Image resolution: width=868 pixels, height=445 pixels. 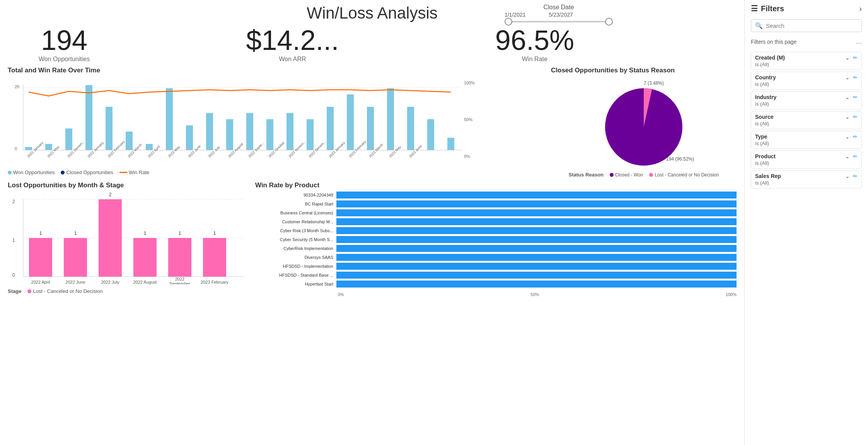 I want to click on sidebar-header: ☰ Filters ›, so click(x=807, y=9).